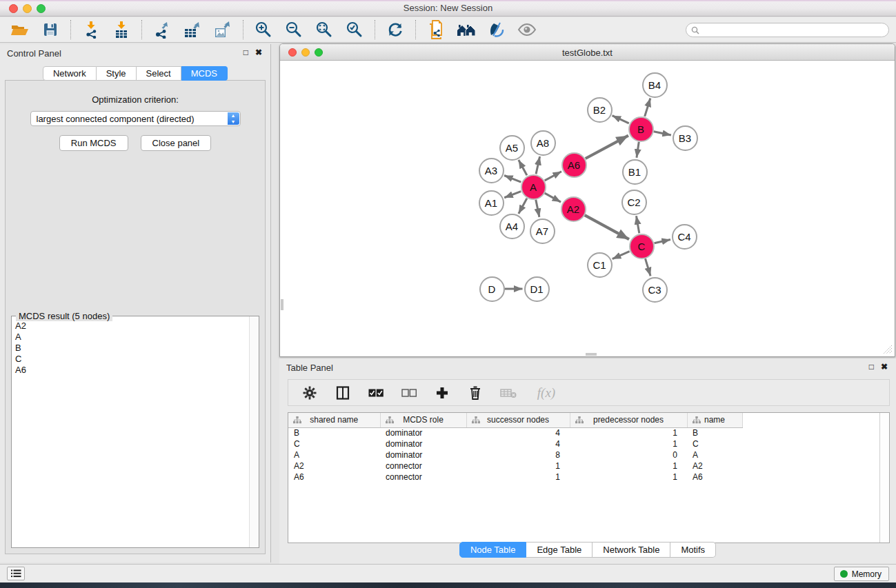 Image resolution: width=896 pixels, height=588 pixels. I want to click on search-input, so click(795, 30).